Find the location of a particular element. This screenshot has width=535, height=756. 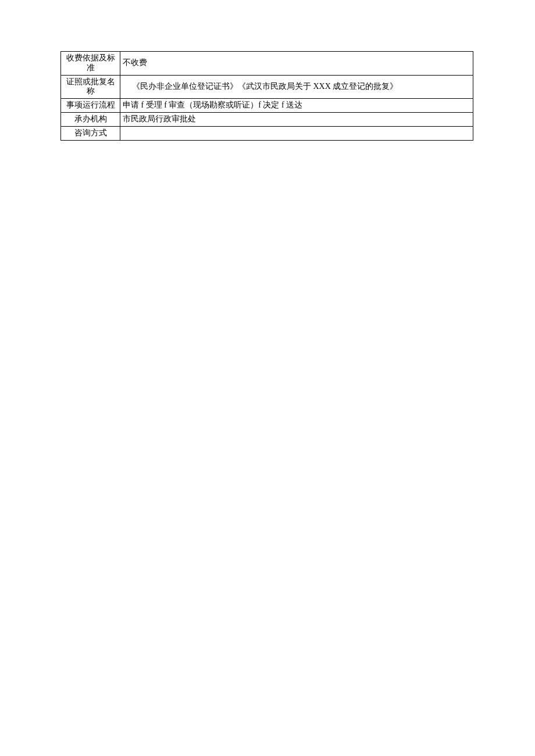

row-agency-label: 承办机构 is located at coordinates (91, 119).